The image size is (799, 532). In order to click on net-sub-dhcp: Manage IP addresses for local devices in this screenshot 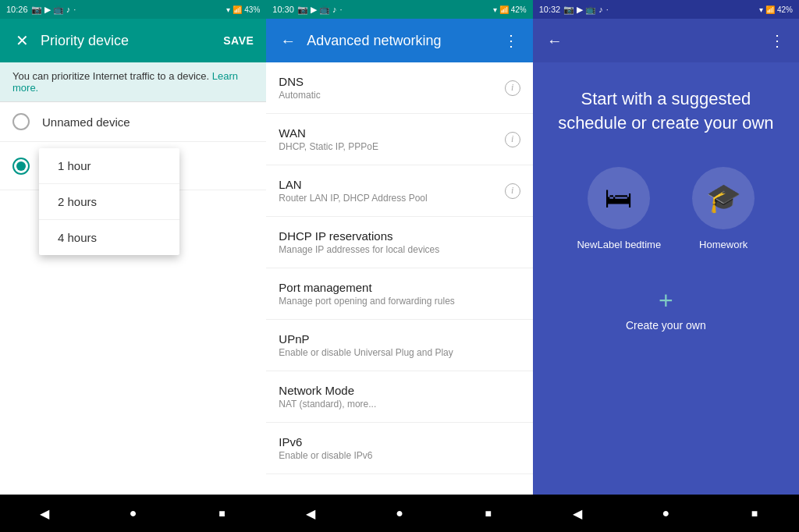, I will do `click(359, 250)`.